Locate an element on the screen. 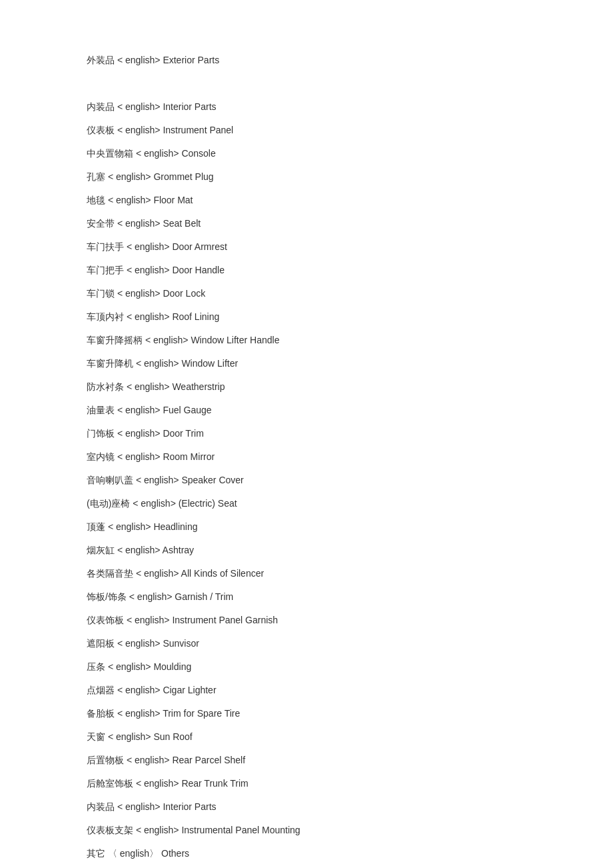  list-item: 仪表板支架 < english> Instrumental Panel Moun… is located at coordinates (306, 831).